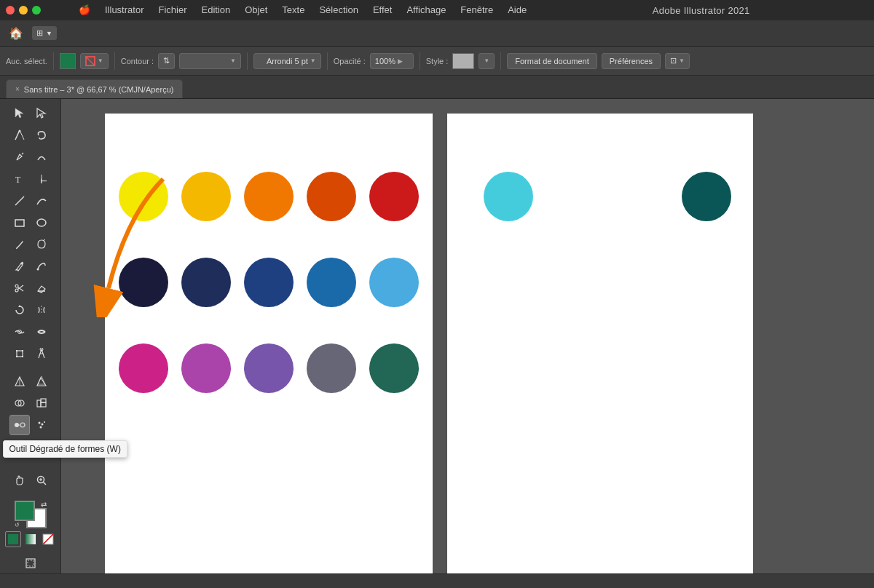  I want to click on symbol-sprayer-tool, so click(42, 425).